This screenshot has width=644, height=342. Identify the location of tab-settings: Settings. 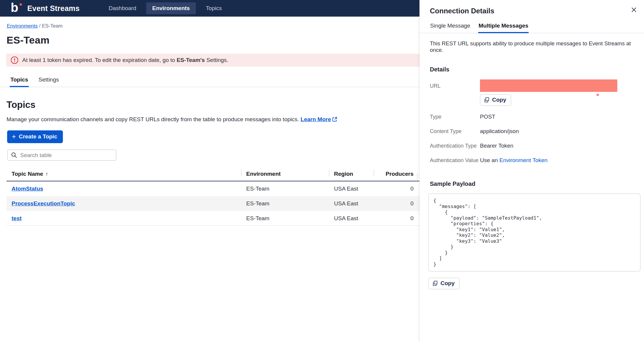
(49, 82).